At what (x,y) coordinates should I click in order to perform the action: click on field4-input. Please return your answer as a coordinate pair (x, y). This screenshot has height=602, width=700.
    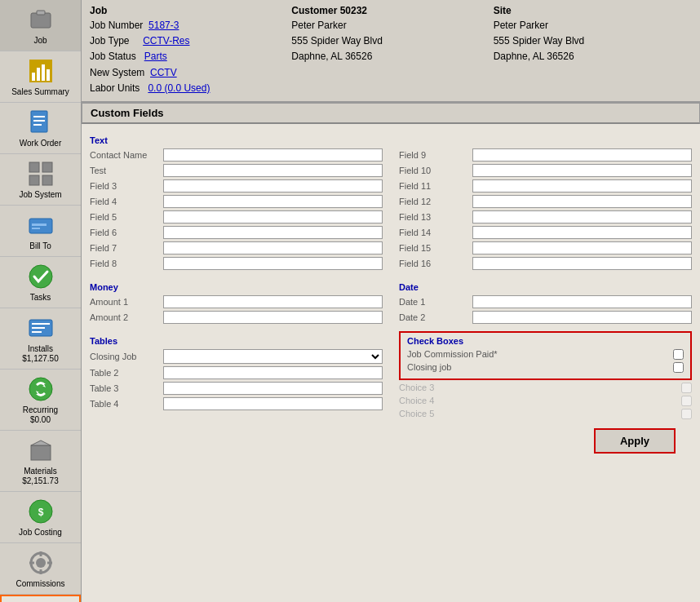
    Looking at the image, I should click on (272, 201).